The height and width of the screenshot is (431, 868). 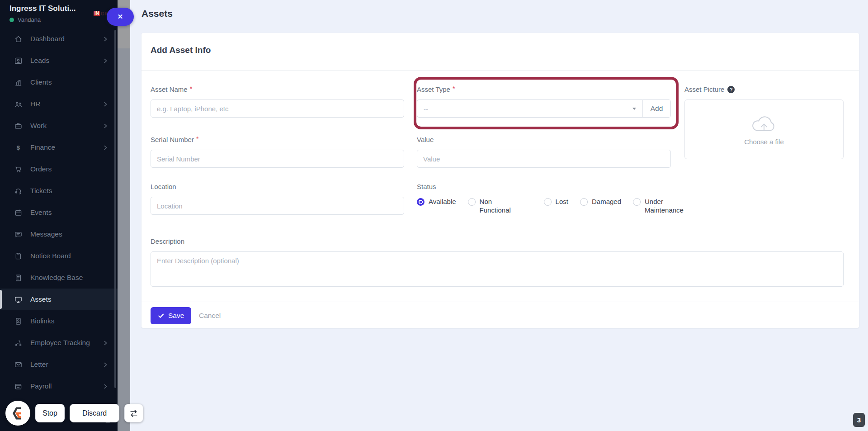 What do you see at coordinates (18, 213) in the screenshot?
I see `calendar-icon` at bounding box center [18, 213].